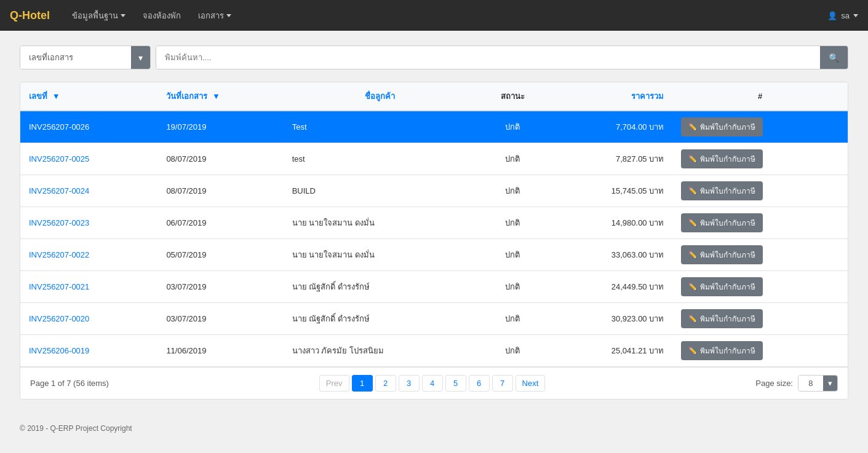 This screenshot has width=868, height=453. I want to click on cell-date: 19/07/2019, so click(220, 127).